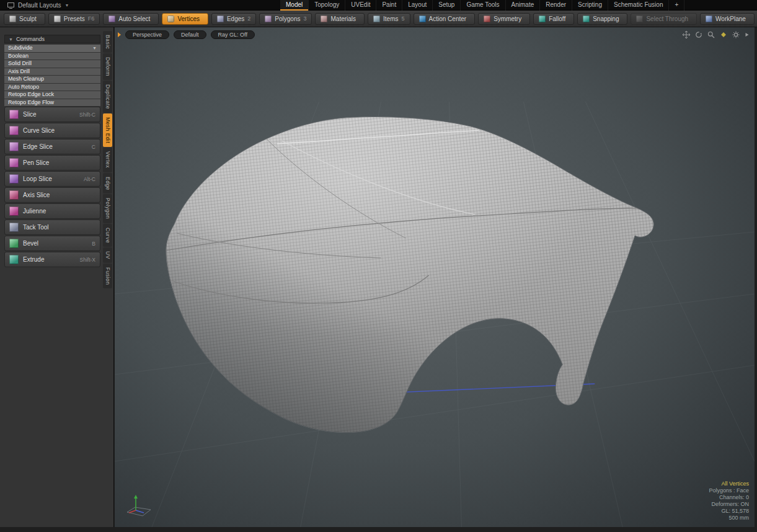 Image resolution: width=757 pixels, height=532 pixels. Describe the element at coordinates (446, 5) in the screenshot. I see `main-tab: Setup` at that location.